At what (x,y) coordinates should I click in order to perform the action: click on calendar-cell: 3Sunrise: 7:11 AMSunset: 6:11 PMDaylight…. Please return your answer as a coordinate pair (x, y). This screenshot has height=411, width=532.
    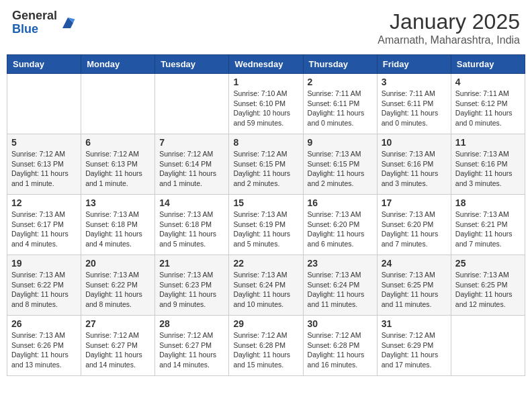
    Looking at the image, I should click on (414, 104).